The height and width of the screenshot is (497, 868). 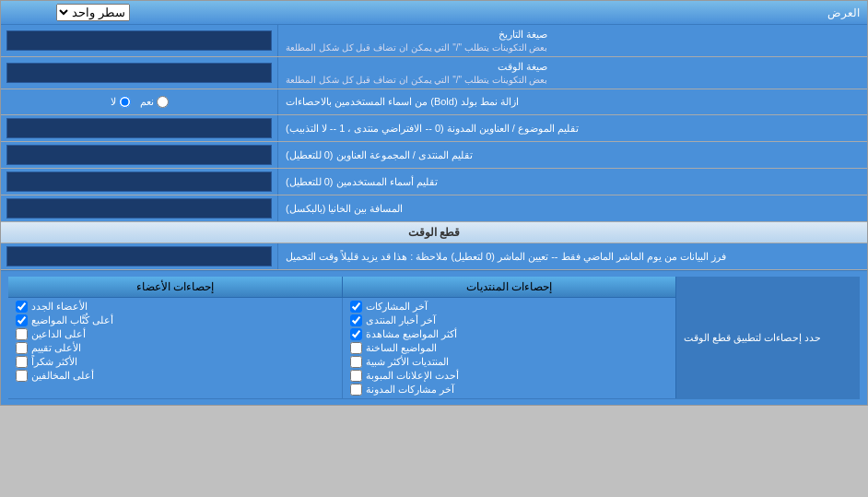 What do you see at coordinates (510, 306) in the screenshot?
I see `checkbox-item: آخر المشاركات` at bounding box center [510, 306].